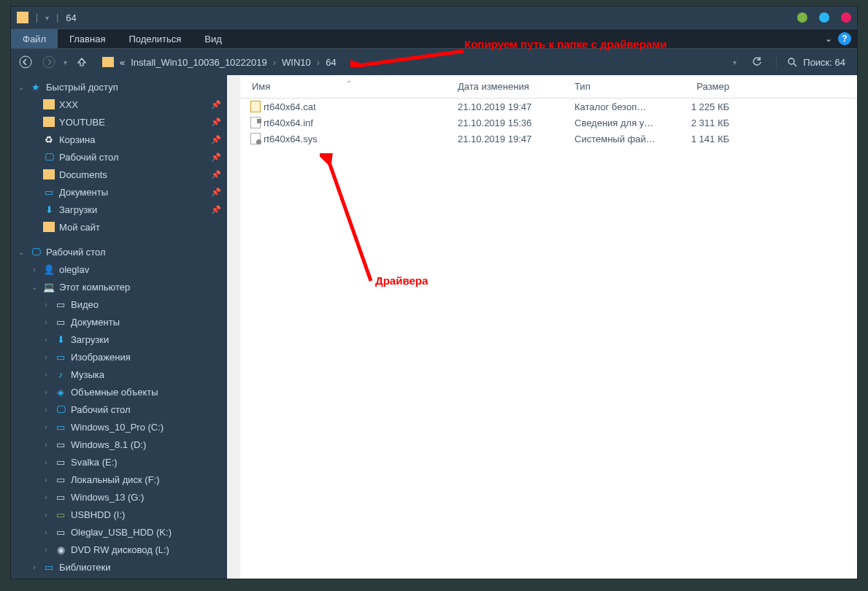  Describe the element at coordinates (119, 304) in the screenshot. I see `tree-item: ›▭Видео` at that location.